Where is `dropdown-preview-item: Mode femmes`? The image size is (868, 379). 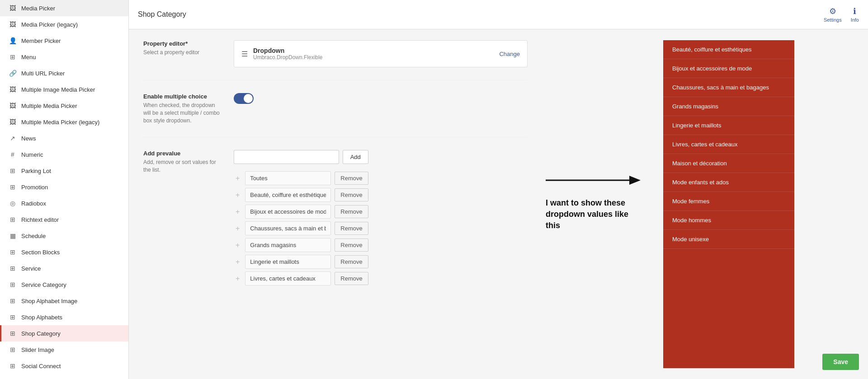 dropdown-preview-item: Mode femmes is located at coordinates (729, 201).